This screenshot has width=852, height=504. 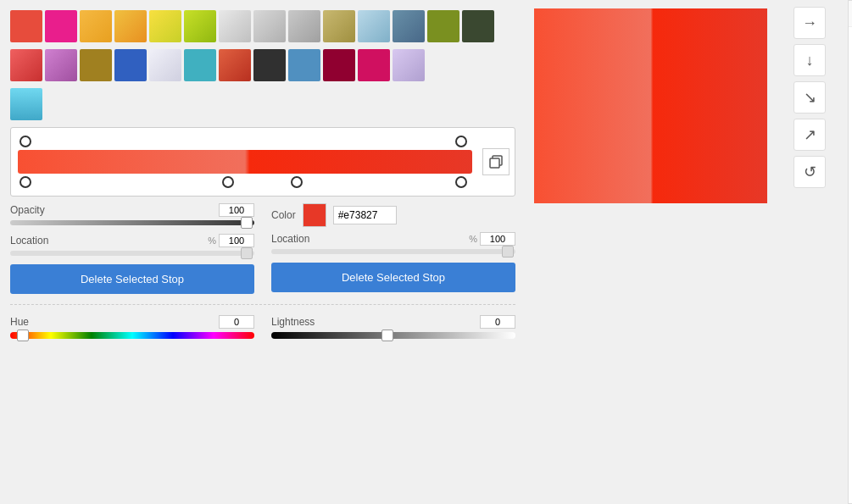 What do you see at coordinates (393, 278) in the screenshot?
I see `delete-stop-right-button: Delete Selected Stop` at bounding box center [393, 278].